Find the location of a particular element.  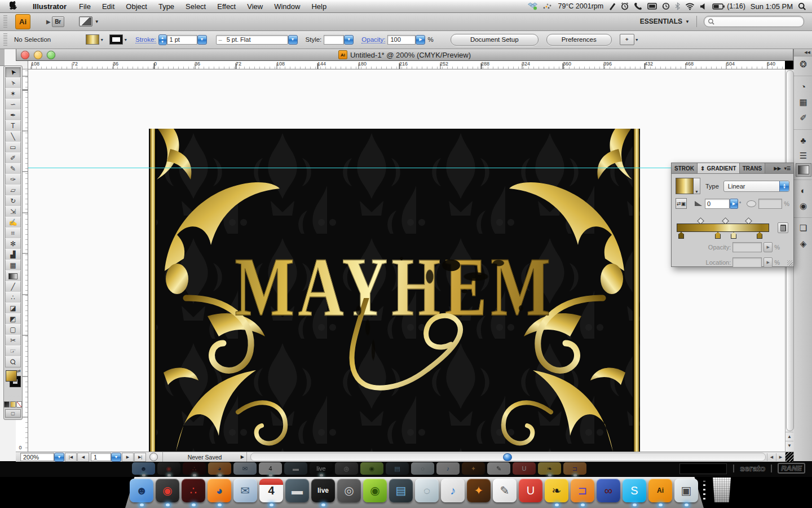

tab-stroke: STROK is located at coordinates (685, 168).